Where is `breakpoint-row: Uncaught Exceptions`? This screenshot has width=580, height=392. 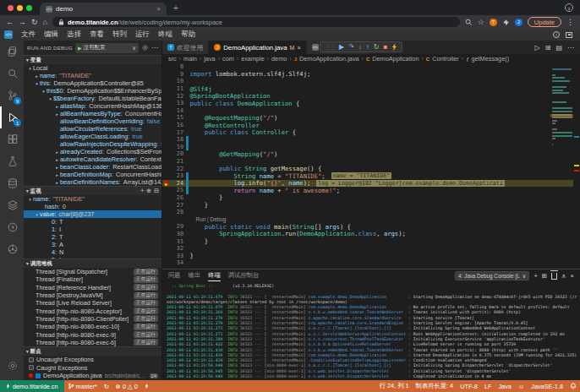 breakpoint-row: Uncaught Exceptions is located at coordinates (93, 360).